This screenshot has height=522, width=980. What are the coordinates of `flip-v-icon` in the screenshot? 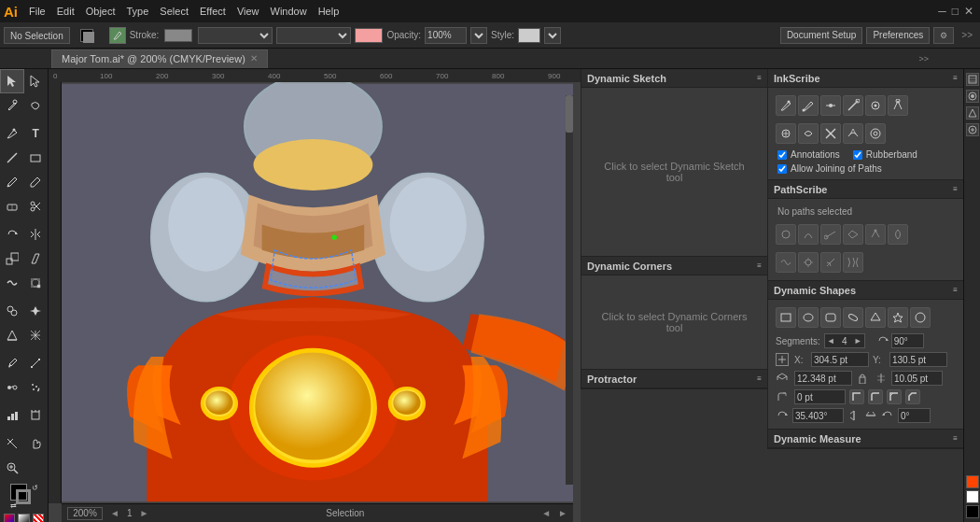 It's located at (871, 416).